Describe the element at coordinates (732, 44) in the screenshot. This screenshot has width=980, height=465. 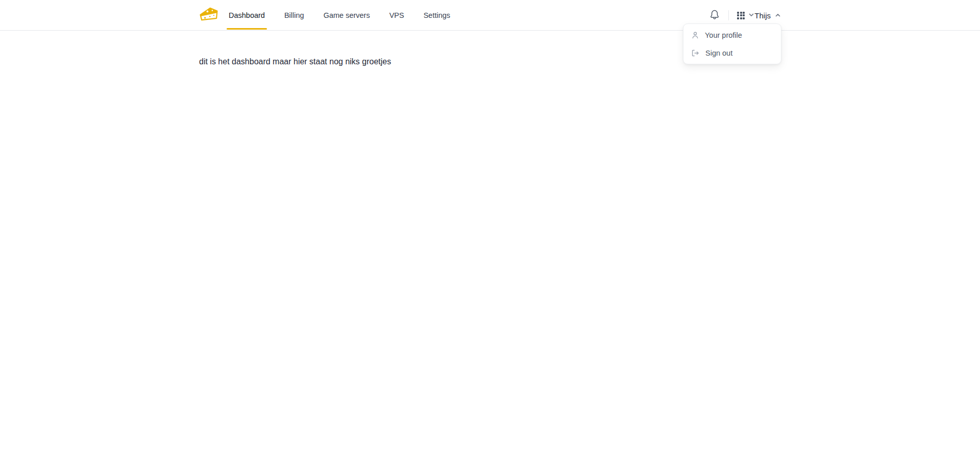
I see `user-dropdown-menu: Your profile Sign out` at that location.